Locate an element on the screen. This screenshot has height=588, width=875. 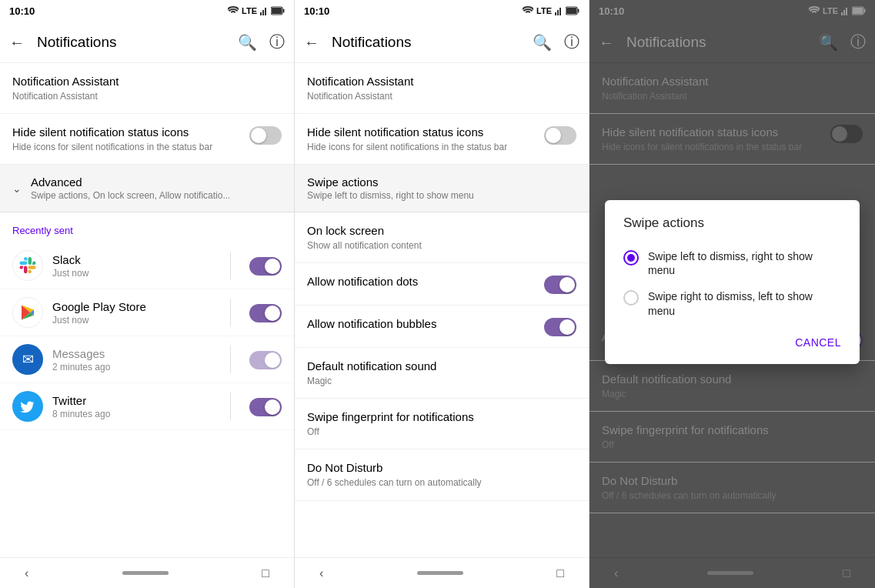
app-name-playstore: Google Play Store is located at coordinates (137, 306).